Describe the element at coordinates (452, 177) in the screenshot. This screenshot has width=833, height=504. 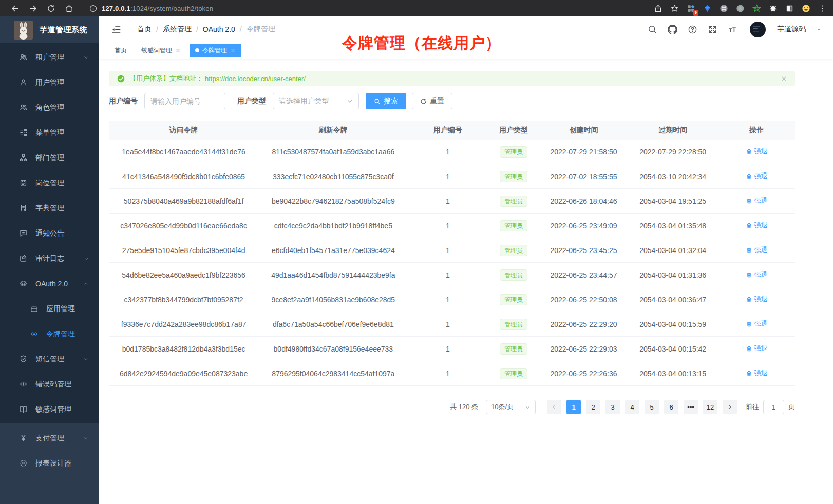
I see `table-row: 41c41346a548490f9dc8b01c6bfe0865333ecfc7…` at that location.